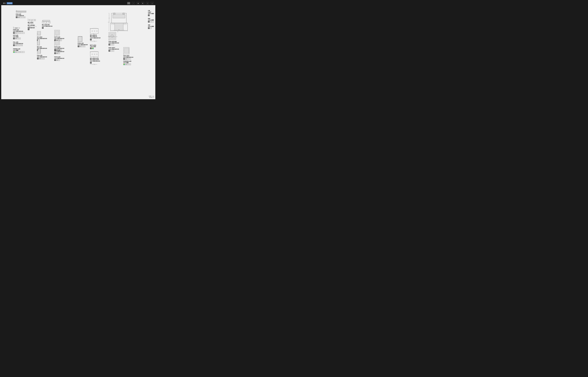  What do you see at coordinates (151, 20) in the screenshot?
I see `product-rw: RW 3850lm PWM 調 ⊥ →` at bounding box center [151, 20].